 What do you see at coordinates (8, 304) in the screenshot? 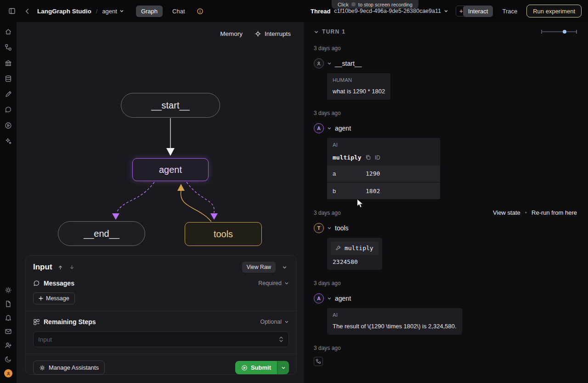
I see `docs-icon` at bounding box center [8, 304].